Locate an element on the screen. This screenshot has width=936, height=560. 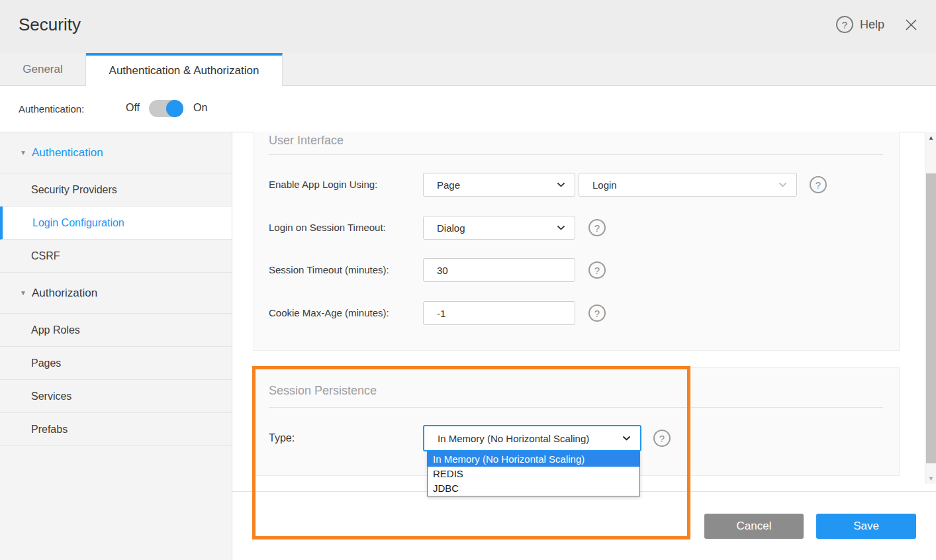
sidebar-group-authentication: ▼ Authentication is located at coordinates (116, 153).